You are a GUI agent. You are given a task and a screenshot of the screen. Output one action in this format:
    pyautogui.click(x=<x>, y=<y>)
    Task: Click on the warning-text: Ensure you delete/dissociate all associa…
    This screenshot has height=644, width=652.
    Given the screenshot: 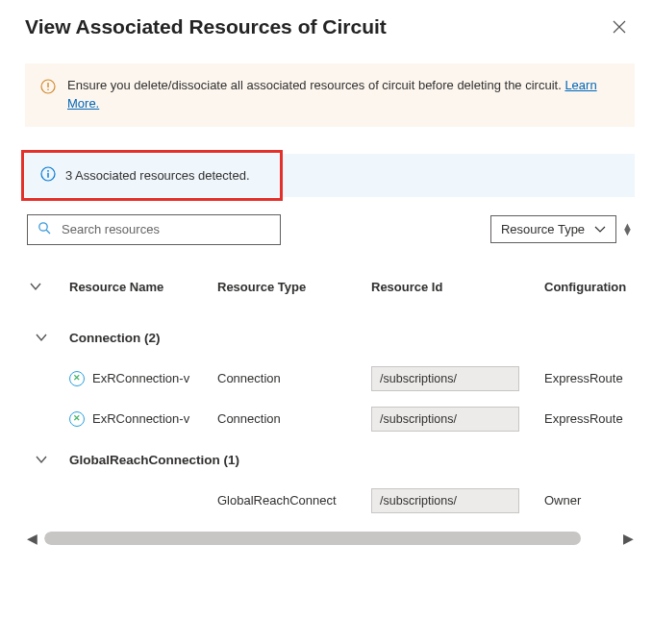 What is the action you would take?
    pyautogui.click(x=337, y=95)
    